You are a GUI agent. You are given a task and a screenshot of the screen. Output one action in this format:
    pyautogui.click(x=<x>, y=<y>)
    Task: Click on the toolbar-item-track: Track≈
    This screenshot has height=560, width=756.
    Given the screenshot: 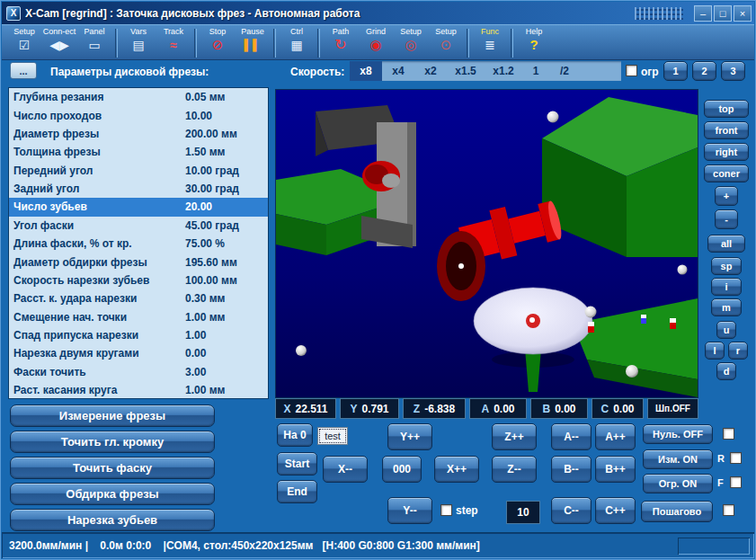 What is the action you would take?
    pyautogui.click(x=173, y=40)
    